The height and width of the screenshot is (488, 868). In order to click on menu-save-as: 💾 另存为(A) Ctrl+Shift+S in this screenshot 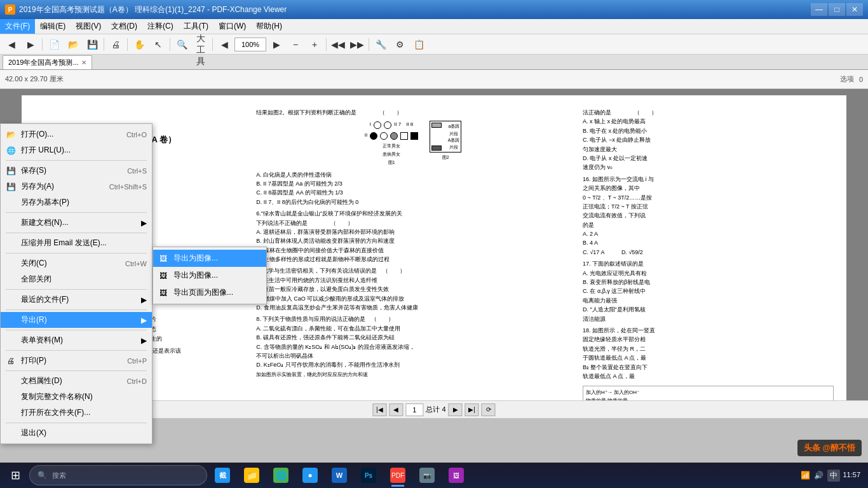, I will do `click(76, 187)`.